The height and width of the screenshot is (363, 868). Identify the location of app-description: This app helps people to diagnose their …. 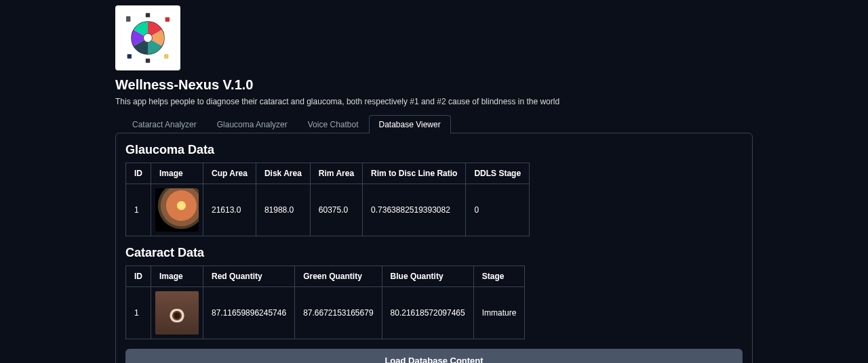
(434, 102).